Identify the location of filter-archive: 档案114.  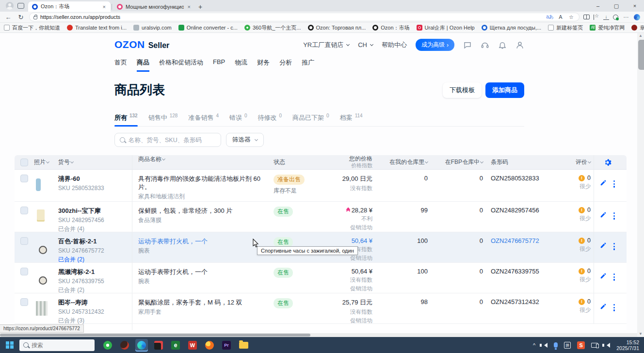
(351, 118).